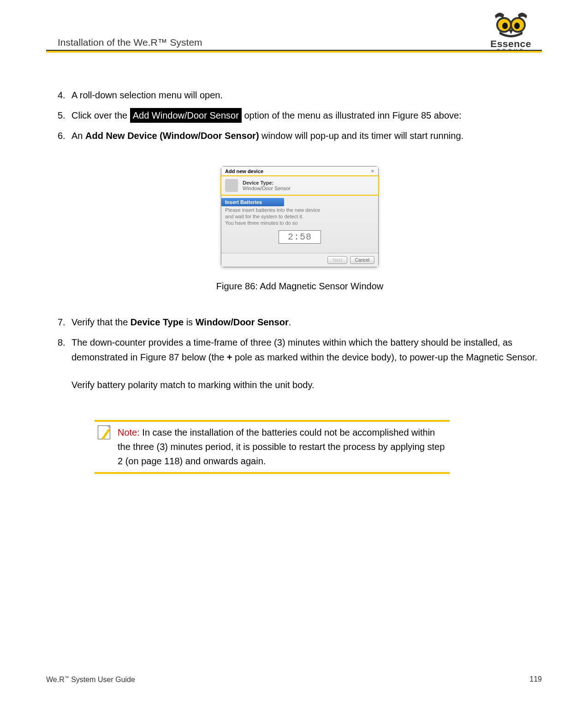  Describe the element at coordinates (300, 216) in the screenshot. I see `dialog-body-line: and wait for the system to detect it.` at that location.